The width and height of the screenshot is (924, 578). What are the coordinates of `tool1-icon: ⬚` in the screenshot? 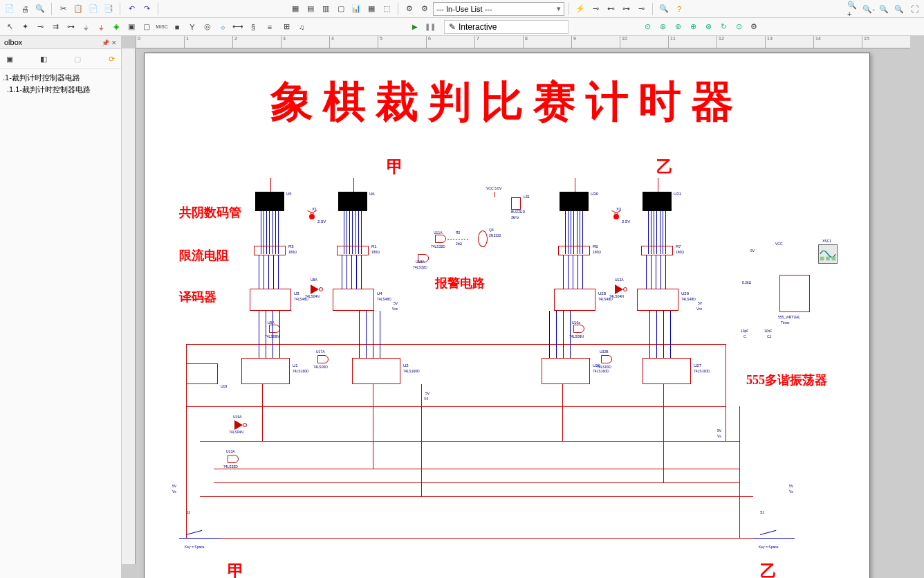 It's located at (387, 9).